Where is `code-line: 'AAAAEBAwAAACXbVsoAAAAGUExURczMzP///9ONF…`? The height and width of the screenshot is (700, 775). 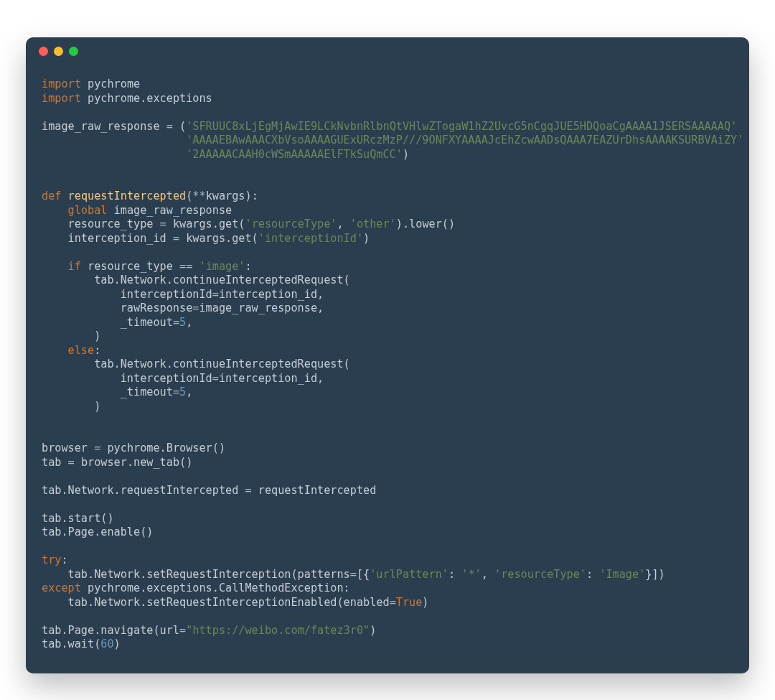 code-line: 'AAAAEBAwAAACXbVsoAAAAGUExURczMzP///9ONF… is located at coordinates (388, 141).